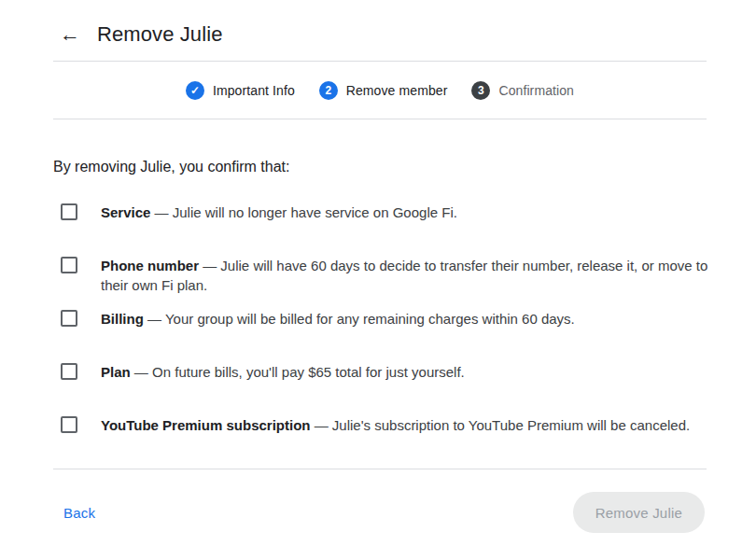 The image size is (742, 560). Describe the element at coordinates (338, 319) in the screenshot. I see `list-item-text: Billing — Your group will be billed for …` at that location.